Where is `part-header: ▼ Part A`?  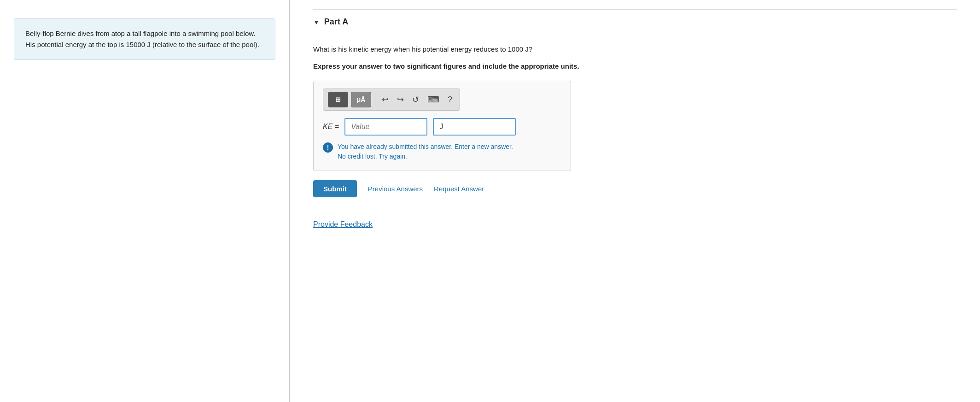 part-header: ▼ Part A is located at coordinates (635, 20).